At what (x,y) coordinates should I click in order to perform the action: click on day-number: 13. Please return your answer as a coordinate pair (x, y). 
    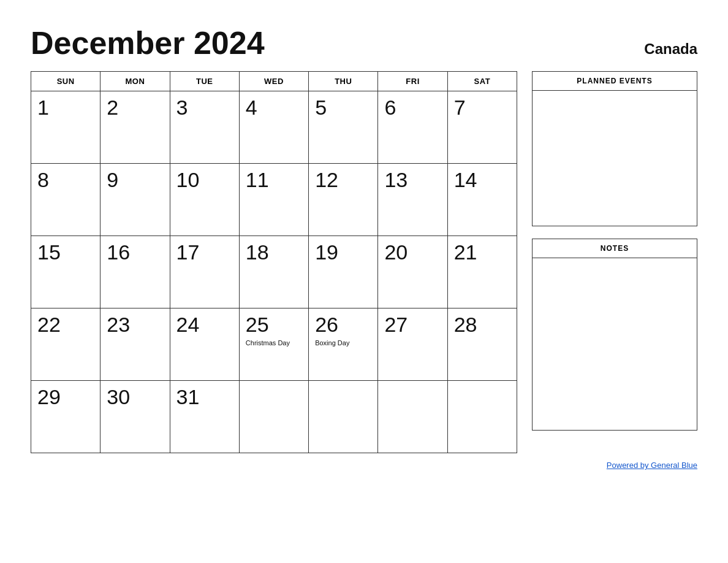
    Looking at the image, I should click on (412, 180).